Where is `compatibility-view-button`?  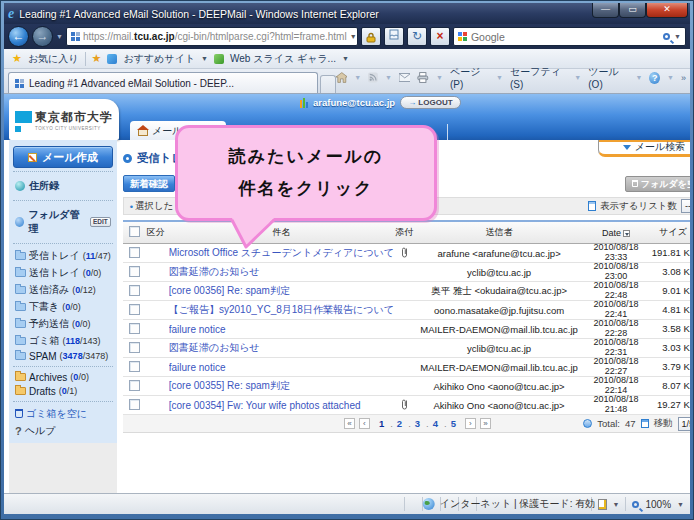
compatibility-view-button is located at coordinates (394, 36).